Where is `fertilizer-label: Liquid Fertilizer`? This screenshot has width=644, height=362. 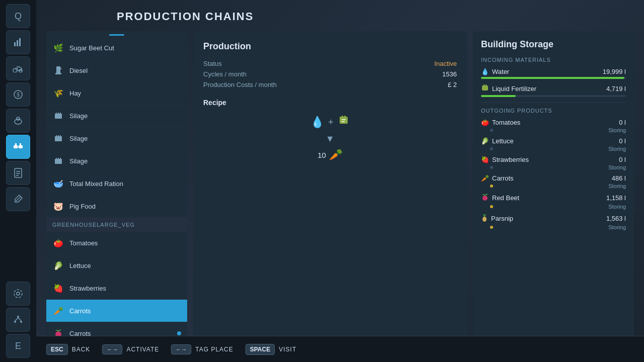 fertilizer-label: Liquid Fertilizer is located at coordinates (514, 88).